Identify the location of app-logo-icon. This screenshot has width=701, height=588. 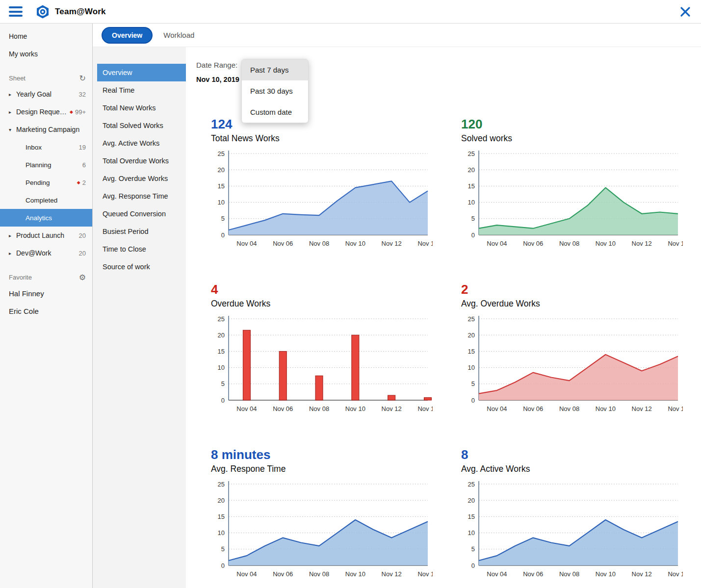
(43, 12).